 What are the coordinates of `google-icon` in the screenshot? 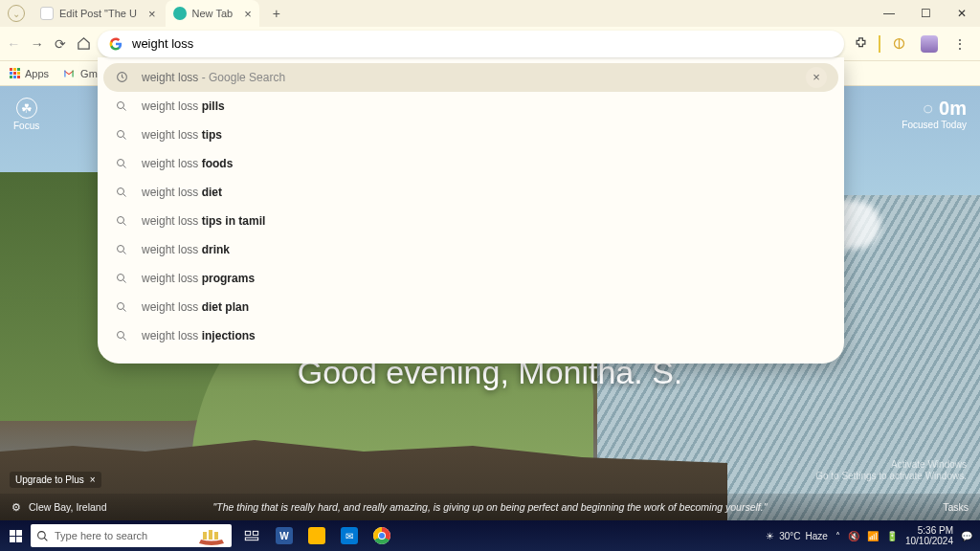 It's located at (116, 44).